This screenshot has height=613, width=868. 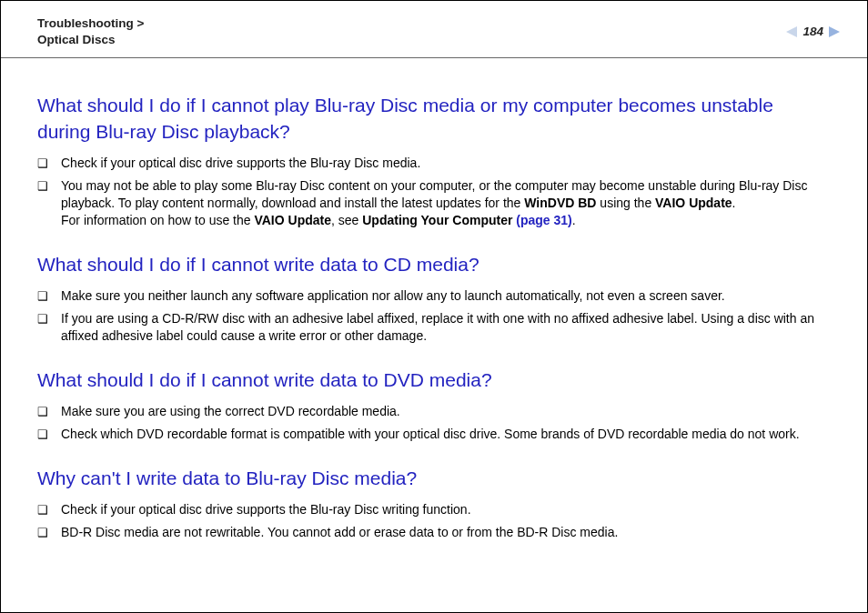 What do you see at coordinates (446, 327) in the screenshot?
I see `list-item-text: If you are using a CD-R/RW disc with an …` at bounding box center [446, 327].